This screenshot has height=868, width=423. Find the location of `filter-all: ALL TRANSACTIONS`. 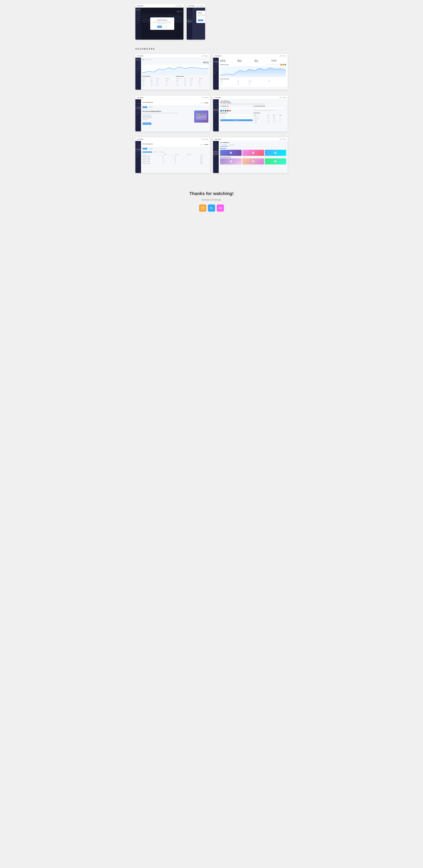

filter-all: ALL TRANSACTIONS is located at coordinates (147, 152).